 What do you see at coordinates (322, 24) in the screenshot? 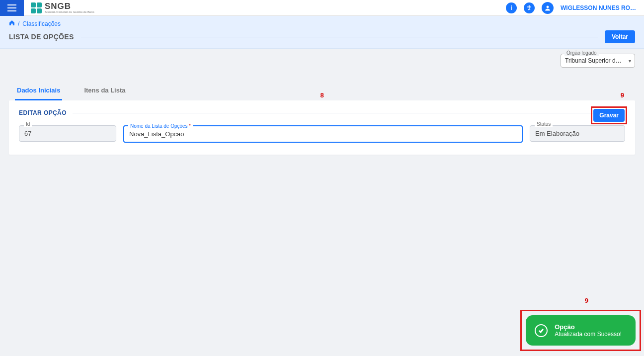
I see `breadcrumb: / Classificações` at bounding box center [322, 24].